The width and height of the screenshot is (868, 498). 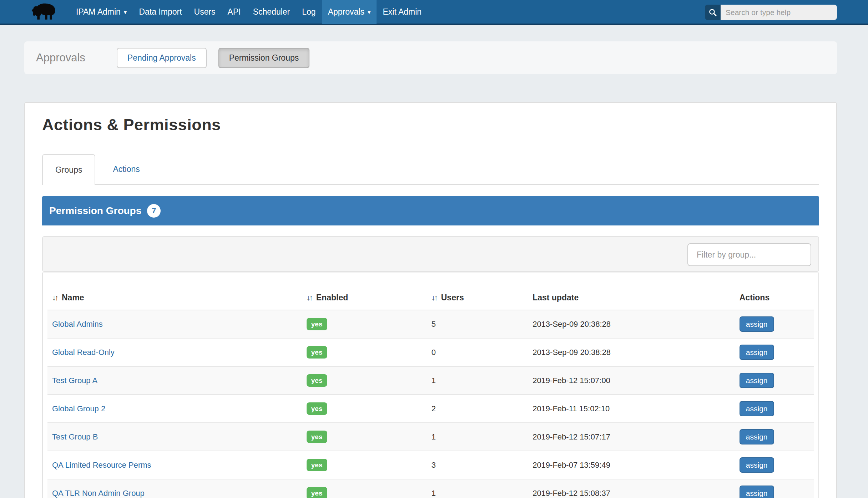 What do you see at coordinates (631, 437) in the screenshot?
I see `last-update: 2019-Feb-12 15:07:17` at bounding box center [631, 437].